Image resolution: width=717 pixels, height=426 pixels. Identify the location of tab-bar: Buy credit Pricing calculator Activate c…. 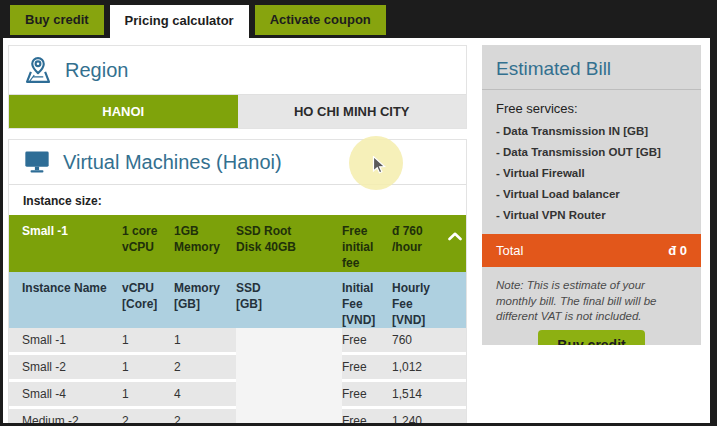
(198, 22).